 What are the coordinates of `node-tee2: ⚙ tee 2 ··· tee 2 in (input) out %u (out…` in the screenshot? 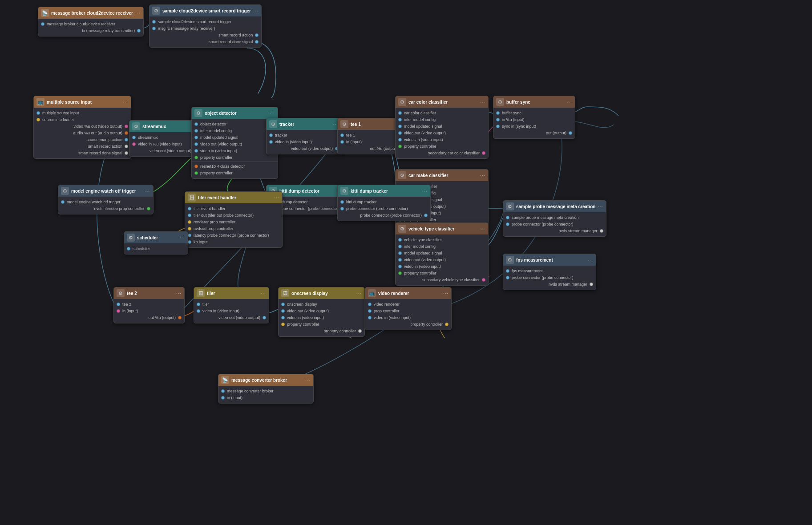 It's located at (149, 305).